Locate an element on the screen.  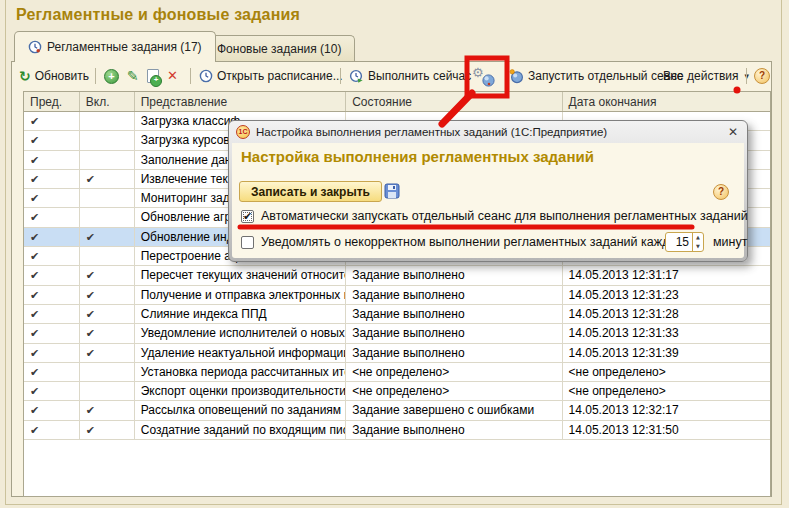
cell-name: Создатние заданий по входящим пись... is located at coordinates (240, 430).